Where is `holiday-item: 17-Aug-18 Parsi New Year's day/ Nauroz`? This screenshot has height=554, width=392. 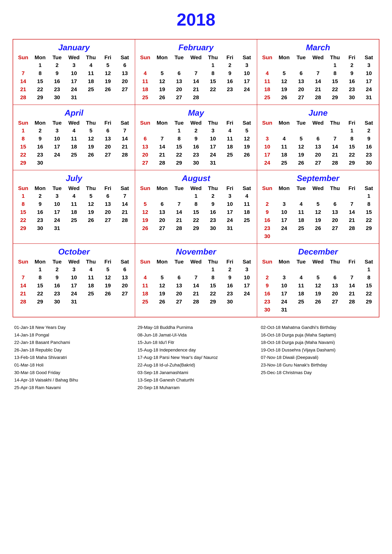 holiday-item: 17-Aug-18 Parsi New Year's day/ Nauroz is located at coordinates (196, 358).